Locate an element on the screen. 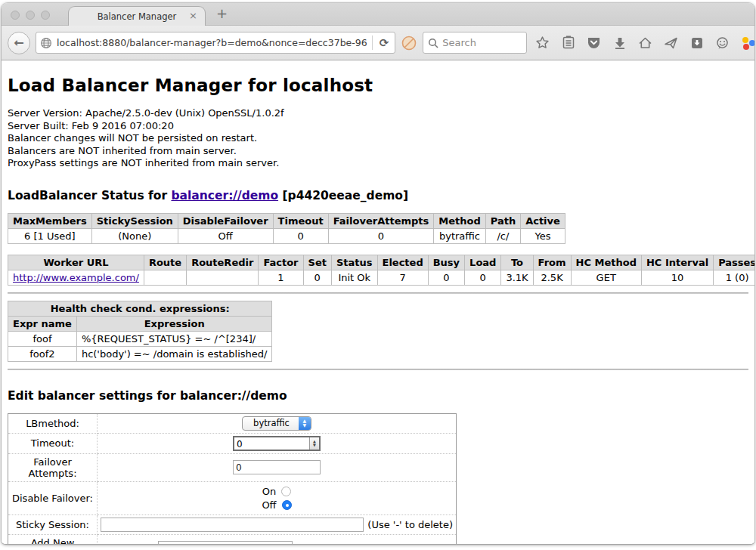  smiley-icon is located at coordinates (723, 43).